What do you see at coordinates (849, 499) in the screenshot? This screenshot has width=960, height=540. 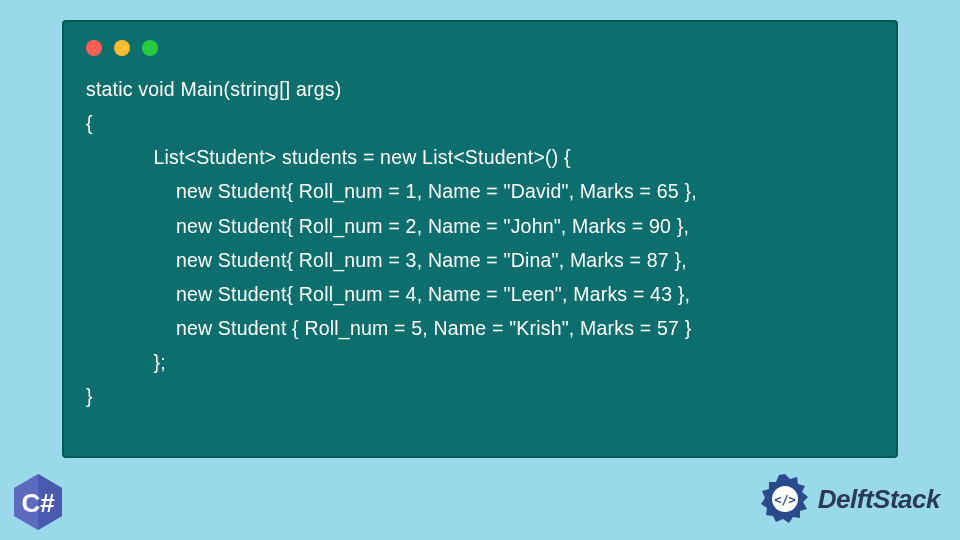 I see `brand-logo: </> DelftStack` at bounding box center [849, 499].